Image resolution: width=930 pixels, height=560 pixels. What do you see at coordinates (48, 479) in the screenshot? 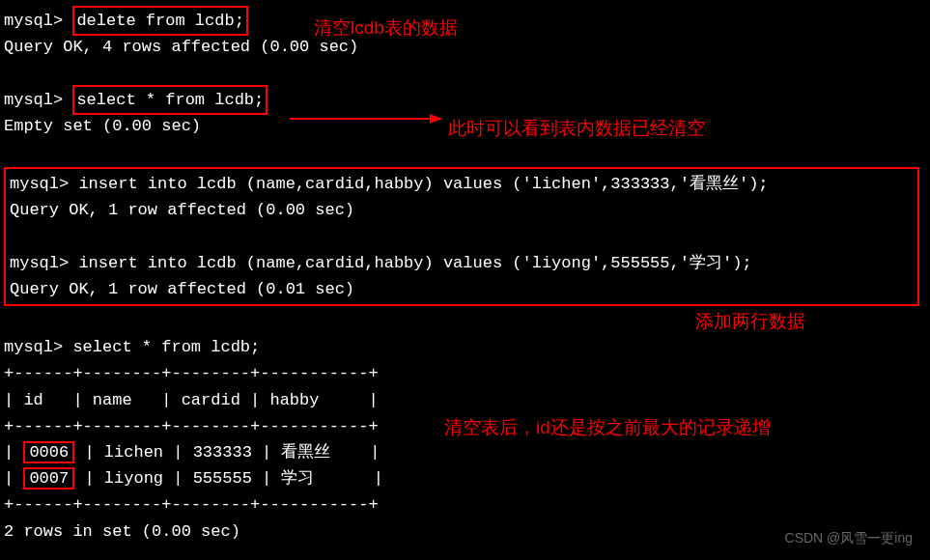
I see `row2-id: 0007` at bounding box center [48, 479].